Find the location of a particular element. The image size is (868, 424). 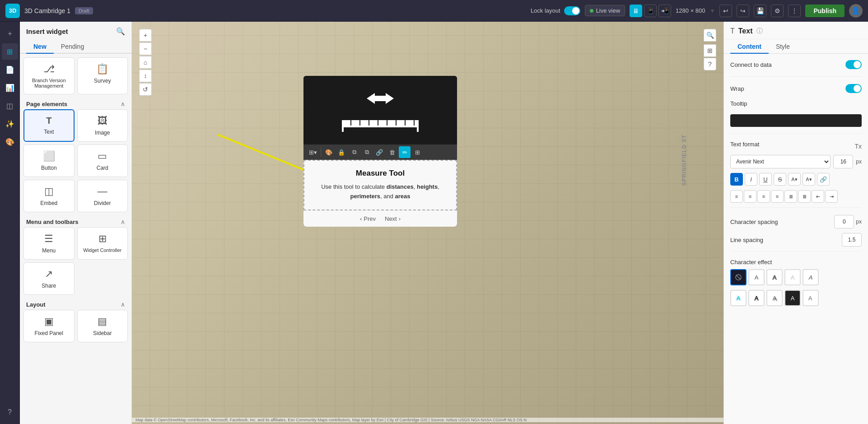

italic-button: I is located at coordinates (751, 179).